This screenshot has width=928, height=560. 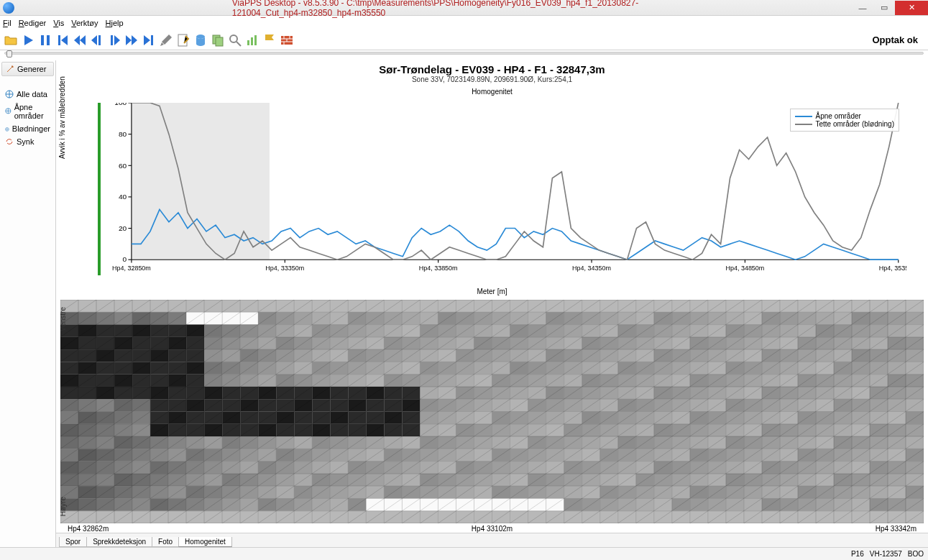 What do you see at coordinates (123, 197) in the screenshot?
I see `svg-text: 40` at bounding box center [123, 197].